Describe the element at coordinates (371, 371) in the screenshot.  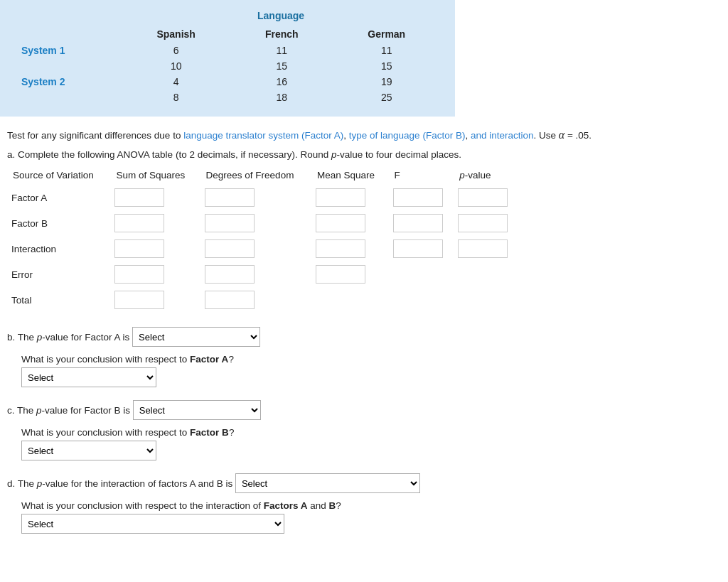
I see `section-b-conclusion: What is your conclusion with respect to …` at that location.